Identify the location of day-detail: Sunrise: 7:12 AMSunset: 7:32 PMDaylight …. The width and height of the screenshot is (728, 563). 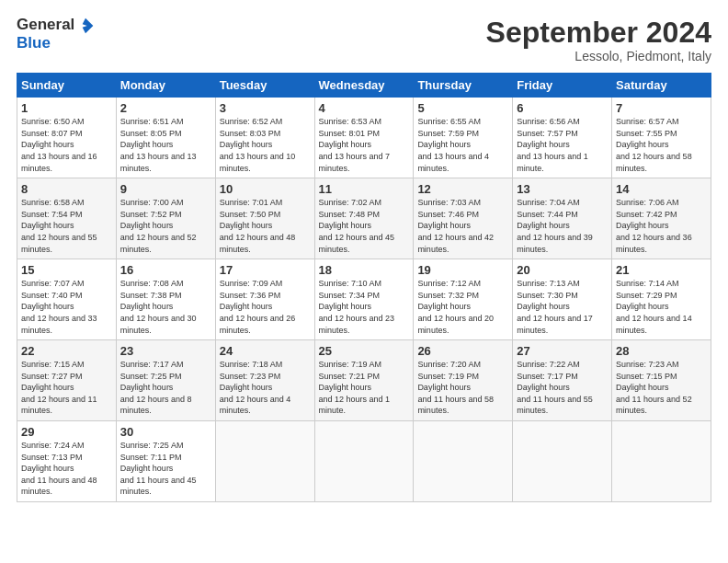
(456, 306).